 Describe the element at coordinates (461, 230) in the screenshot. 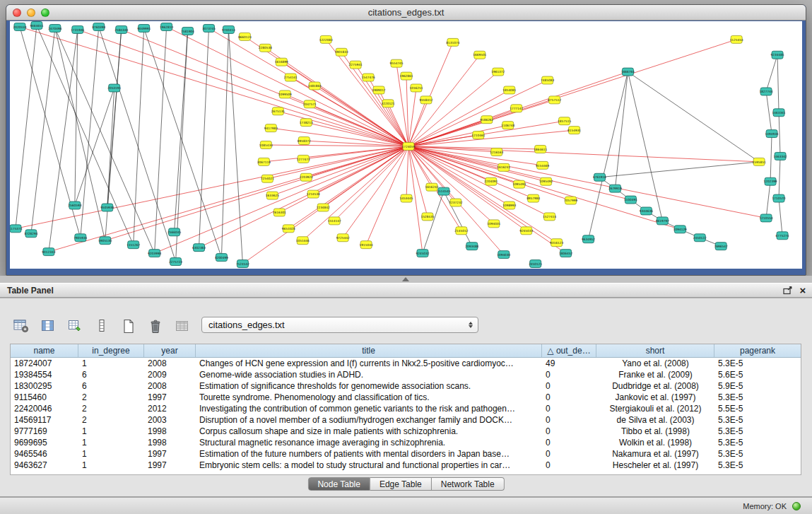

I see `network-node: 2145012` at that location.